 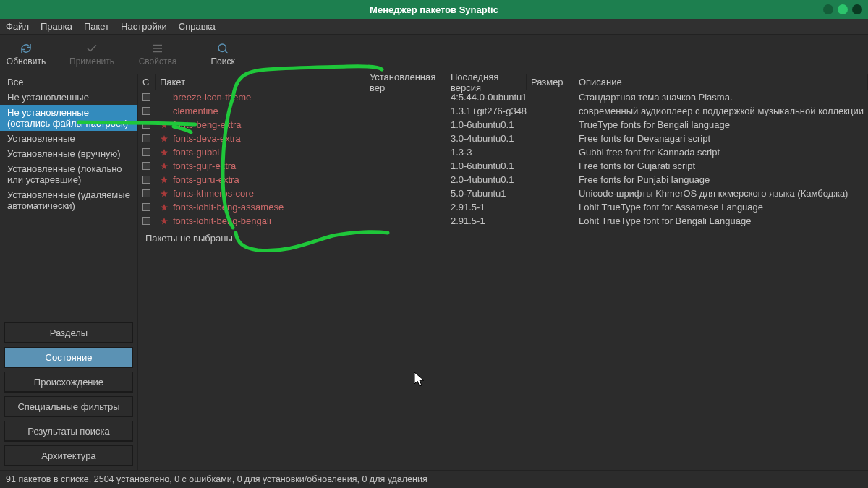 I want to click on search-button: Поиск, so click(x=223, y=54).